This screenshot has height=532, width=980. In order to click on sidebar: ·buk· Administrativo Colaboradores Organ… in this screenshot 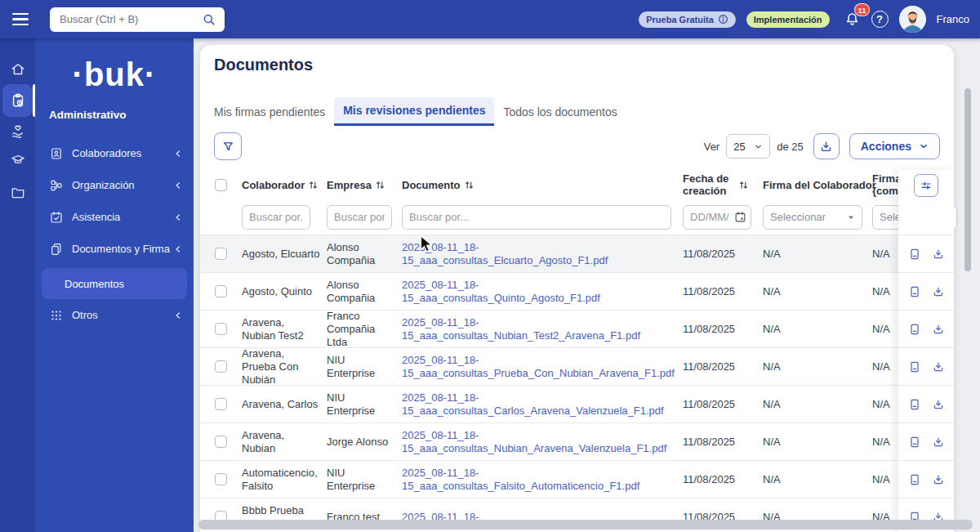, I will do `click(114, 285)`.